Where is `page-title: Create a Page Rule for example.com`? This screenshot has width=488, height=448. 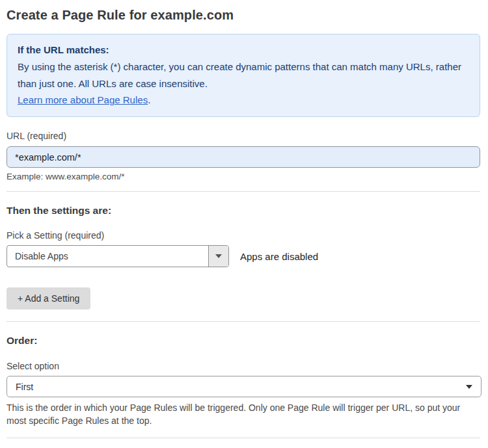 page-title: Create a Page Rule for example.com is located at coordinates (243, 16).